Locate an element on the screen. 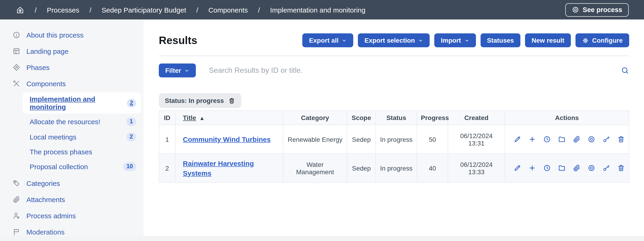  table-row: 1 Community Wind Turbines Renewable Ener… is located at coordinates (394, 139).